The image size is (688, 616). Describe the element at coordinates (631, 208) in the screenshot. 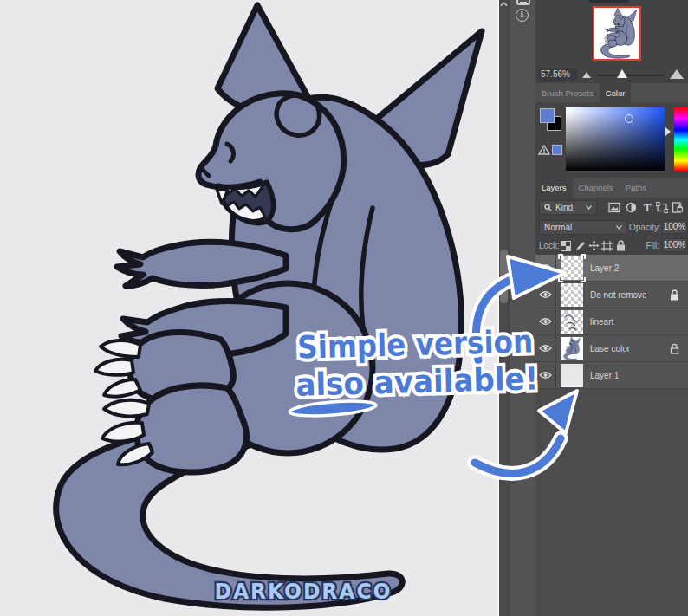

I see `filter-adjustment-layers-icon` at that location.